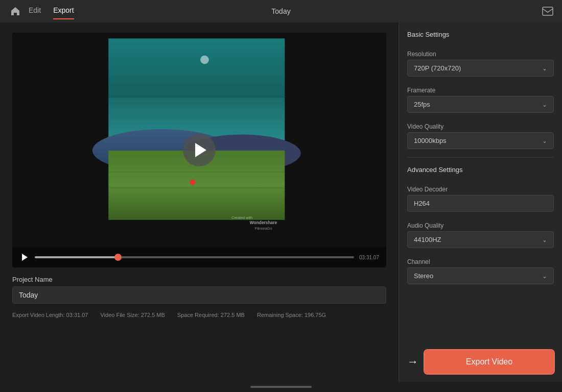  Describe the element at coordinates (480, 61) in the screenshot. I see `resolution-field-group: Resolution 720P (720x720) ⌄` at that location.